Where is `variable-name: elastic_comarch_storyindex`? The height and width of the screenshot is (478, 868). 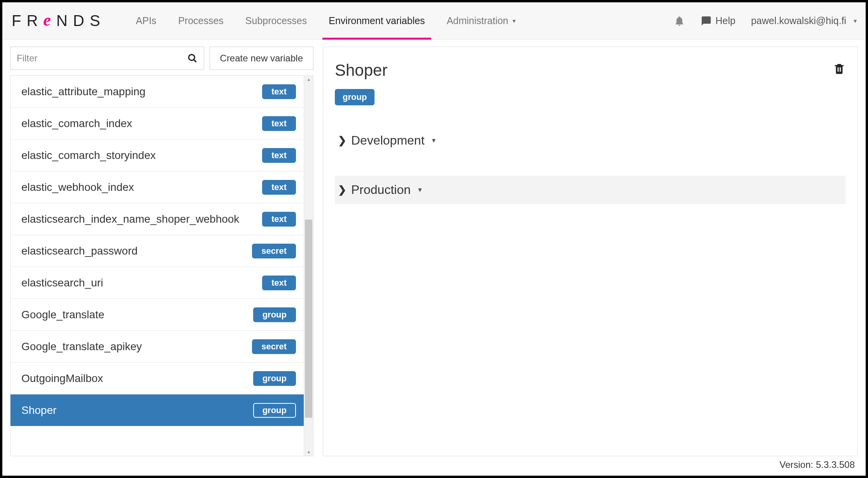 variable-name: elastic_comarch_storyindex is located at coordinates (89, 155).